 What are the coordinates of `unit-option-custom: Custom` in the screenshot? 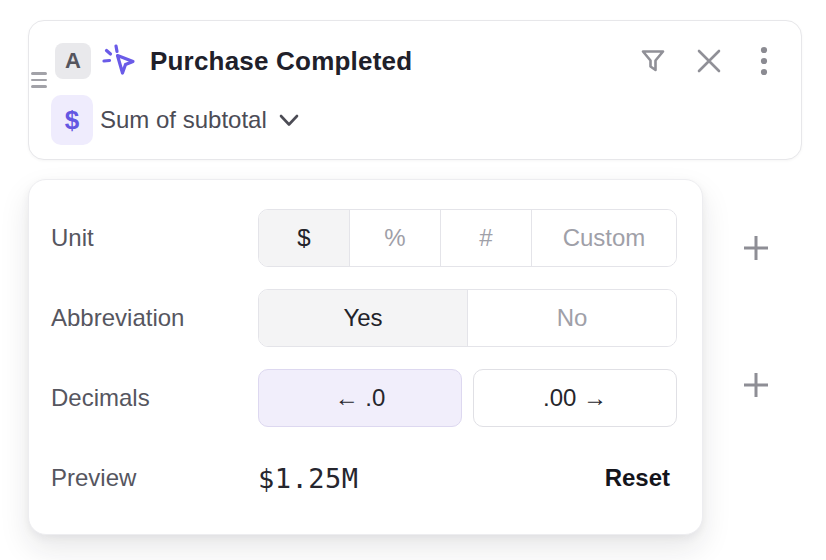 It's located at (604, 238).